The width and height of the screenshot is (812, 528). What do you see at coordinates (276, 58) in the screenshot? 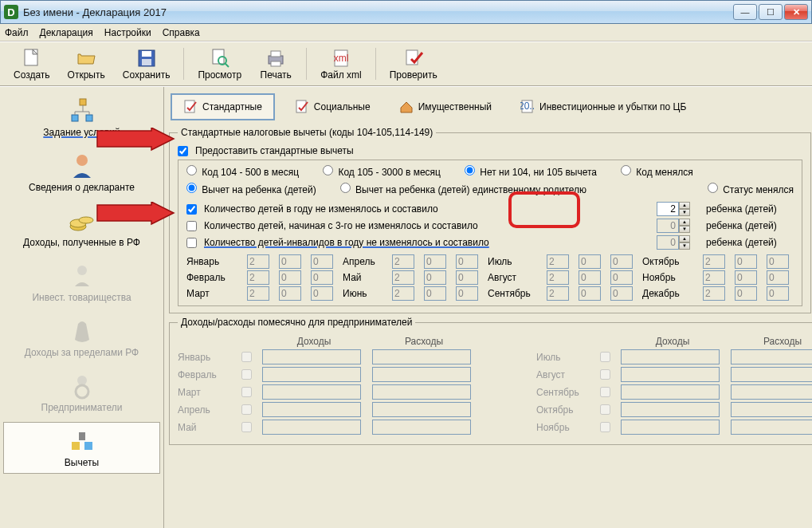
I see `print-icon` at bounding box center [276, 58].